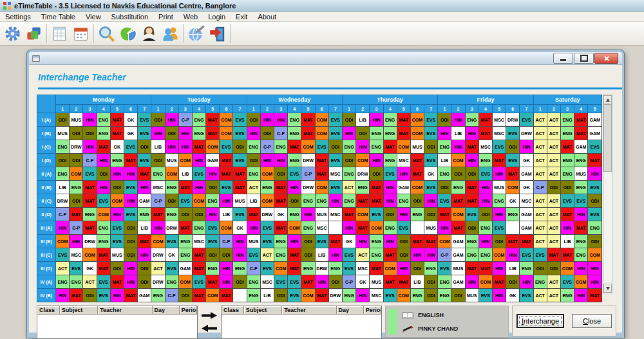 This screenshot has width=644, height=339. Describe the element at coordinates (308, 161) in the screenshot. I see `timetable-cell: DRW` at that location.